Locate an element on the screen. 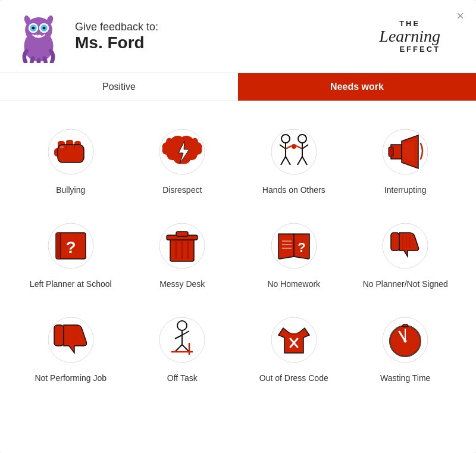 The width and height of the screenshot is (476, 453). no-homework-icon: ? is located at coordinates (294, 246).